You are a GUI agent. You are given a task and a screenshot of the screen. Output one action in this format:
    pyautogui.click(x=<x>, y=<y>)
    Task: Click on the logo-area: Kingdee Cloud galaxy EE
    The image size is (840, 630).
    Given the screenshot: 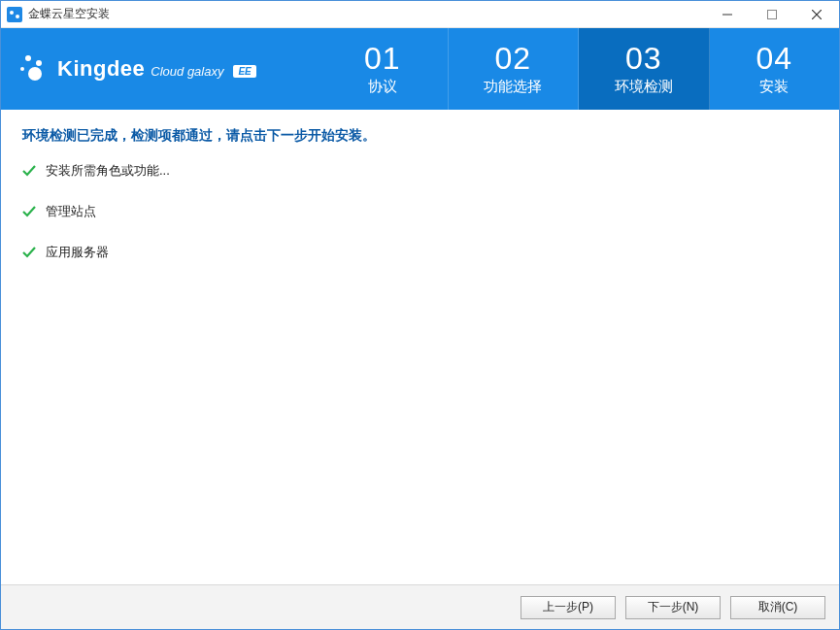 What is the action you would take?
    pyautogui.click(x=159, y=69)
    